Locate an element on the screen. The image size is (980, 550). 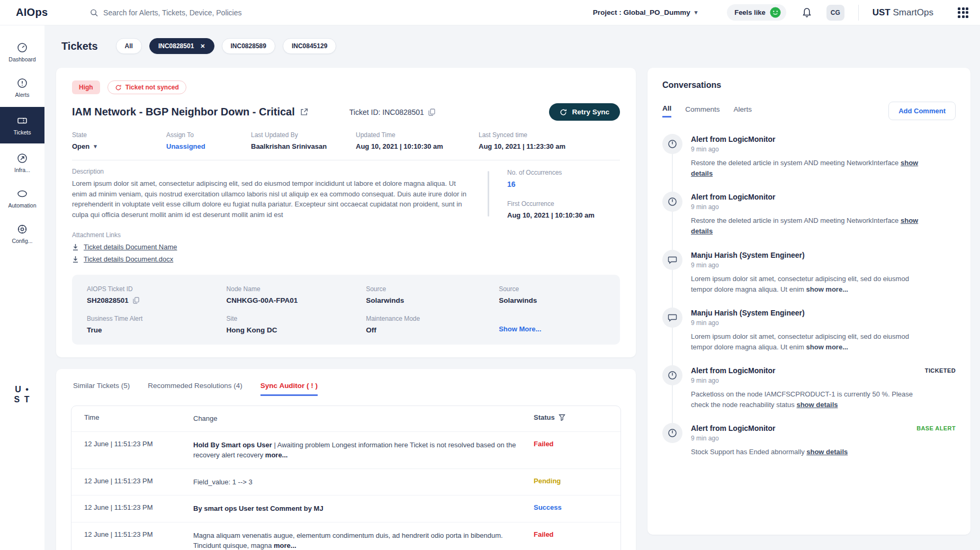
conversation-entry: Alert from LogicMonitorTICKETED 9 min ag… is located at coordinates (809, 387).